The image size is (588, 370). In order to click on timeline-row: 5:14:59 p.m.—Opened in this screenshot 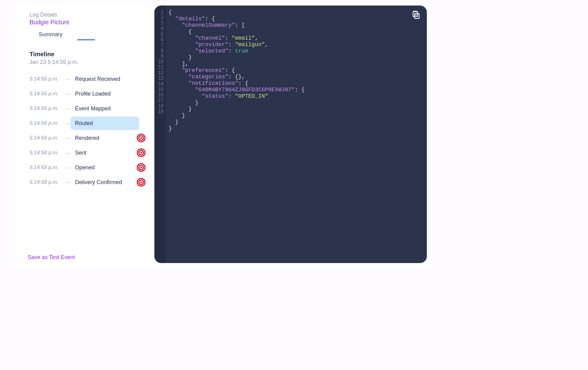, I will do `click(88, 167)`.